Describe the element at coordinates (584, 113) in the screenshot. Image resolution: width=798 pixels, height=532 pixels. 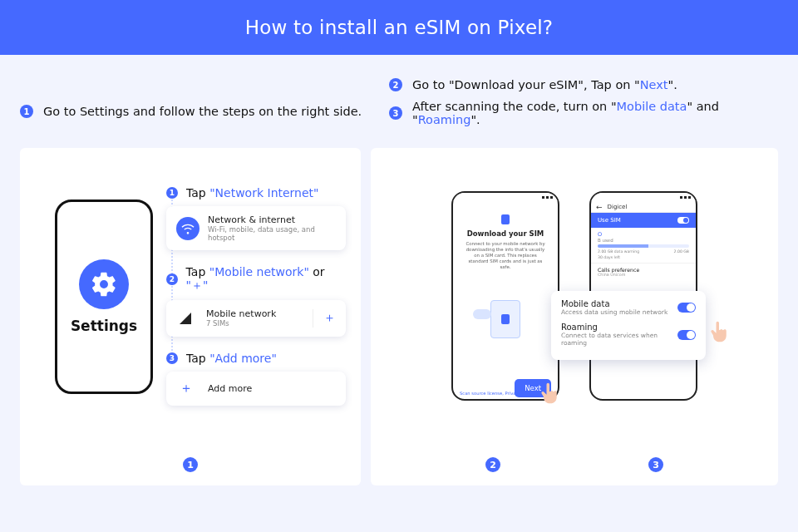
I see `instruction-3: 3 After scanning the code, turn on "Mobi…` at that location.